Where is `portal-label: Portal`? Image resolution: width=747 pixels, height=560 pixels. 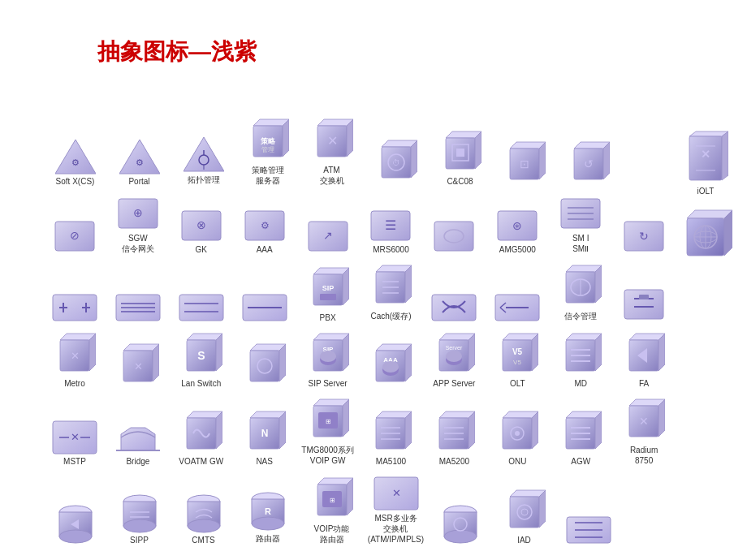
portal-label: Portal is located at coordinates (139, 182).